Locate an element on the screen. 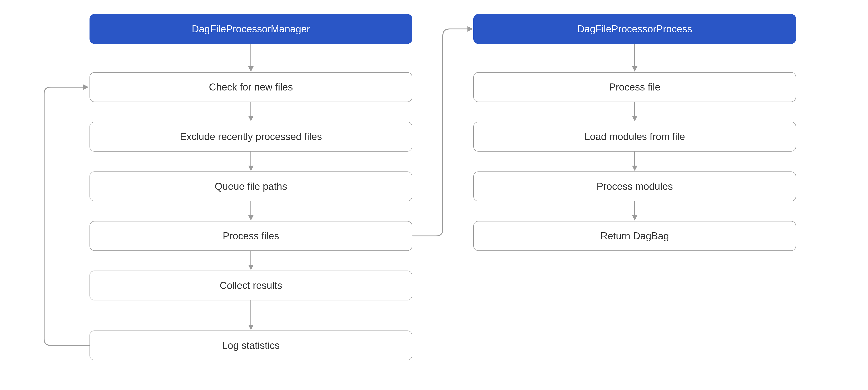 This screenshot has height=390, width=868. left-step-2: Queue file paths is located at coordinates (251, 186).